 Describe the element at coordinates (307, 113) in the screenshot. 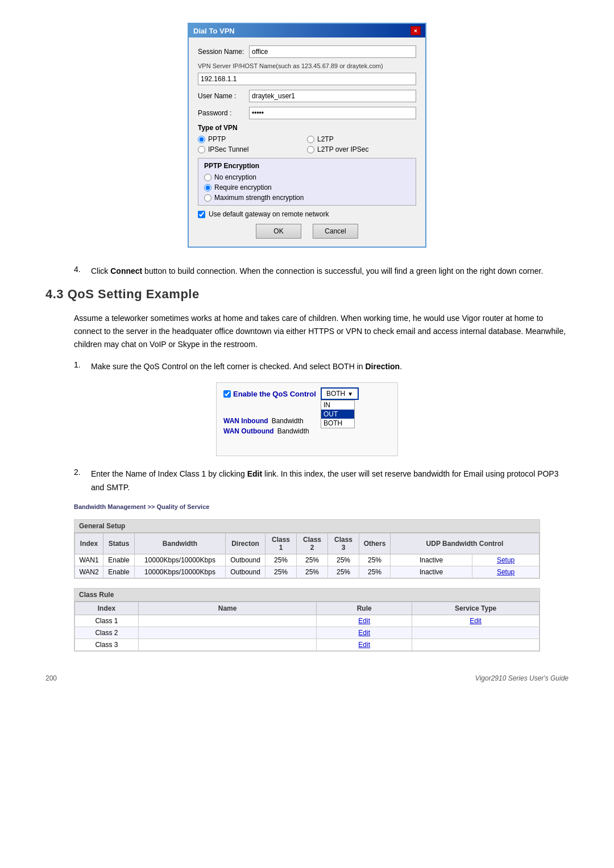

I see `password-row: Password :` at that location.